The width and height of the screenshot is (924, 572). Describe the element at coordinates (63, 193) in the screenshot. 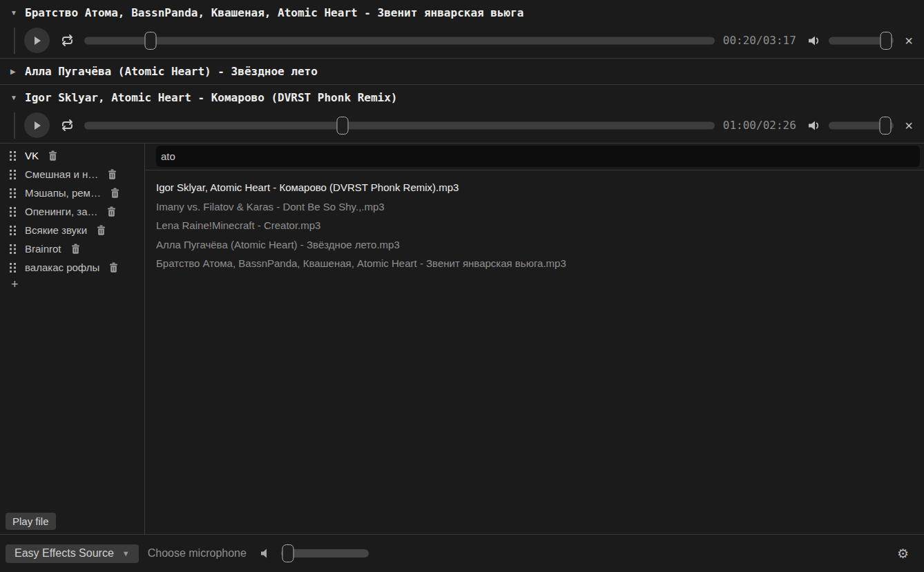

I see `category-label: Мэшапы, рем…` at that location.